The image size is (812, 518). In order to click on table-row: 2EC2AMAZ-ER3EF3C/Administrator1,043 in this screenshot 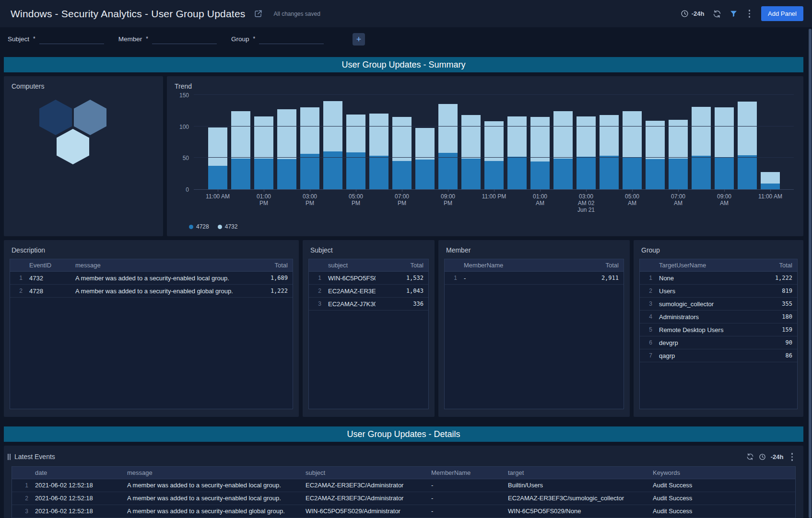, I will do `click(368, 291)`.